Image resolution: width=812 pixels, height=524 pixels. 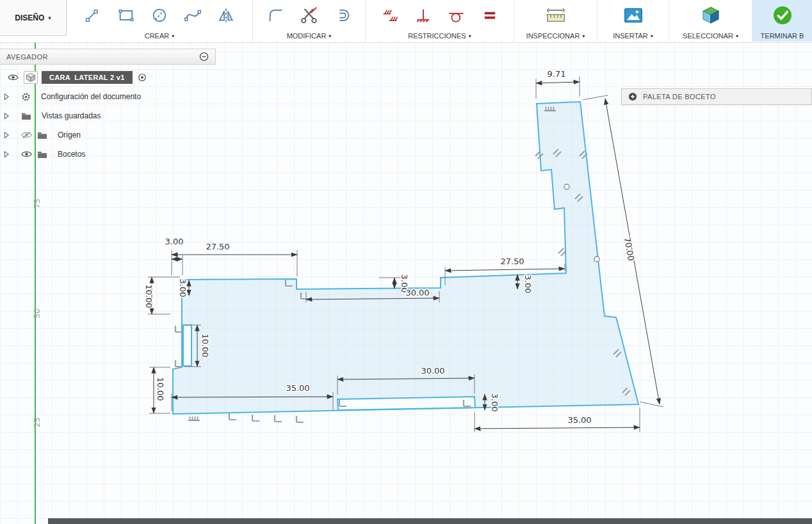 I want to click on offset-tool-button, so click(x=343, y=15).